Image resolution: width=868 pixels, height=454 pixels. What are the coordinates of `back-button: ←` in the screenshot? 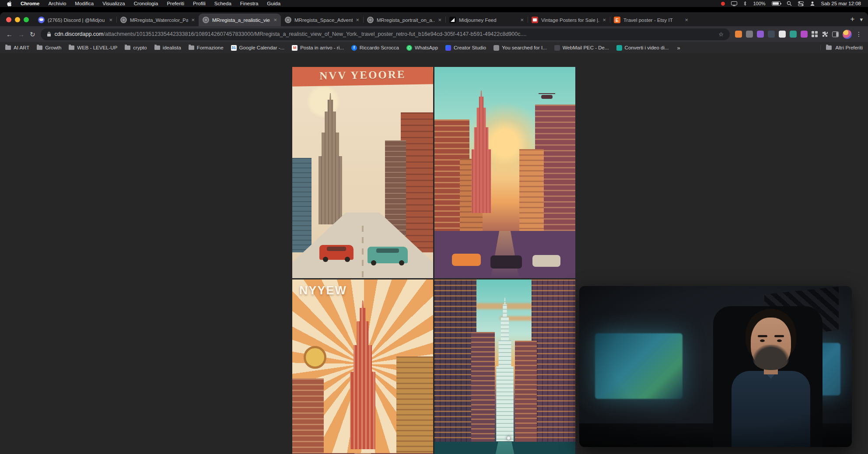 It's located at (10, 34).